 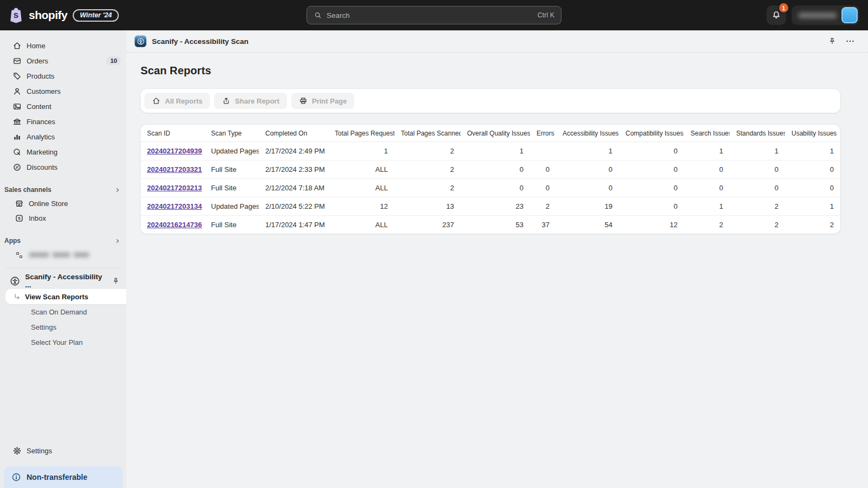 What do you see at coordinates (175, 224) in the screenshot?
I see `scan-id-link: 20240216214736` at bounding box center [175, 224].